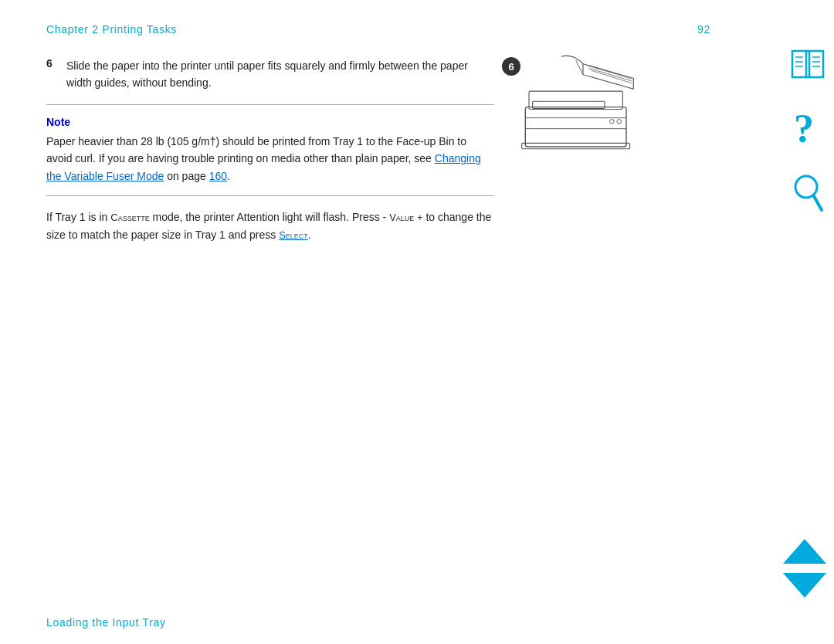 Image resolution: width=834 pixels, height=644 pixels. Describe the element at coordinates (53, 63) in the screenshot. I see `step-number: 6` at that location.